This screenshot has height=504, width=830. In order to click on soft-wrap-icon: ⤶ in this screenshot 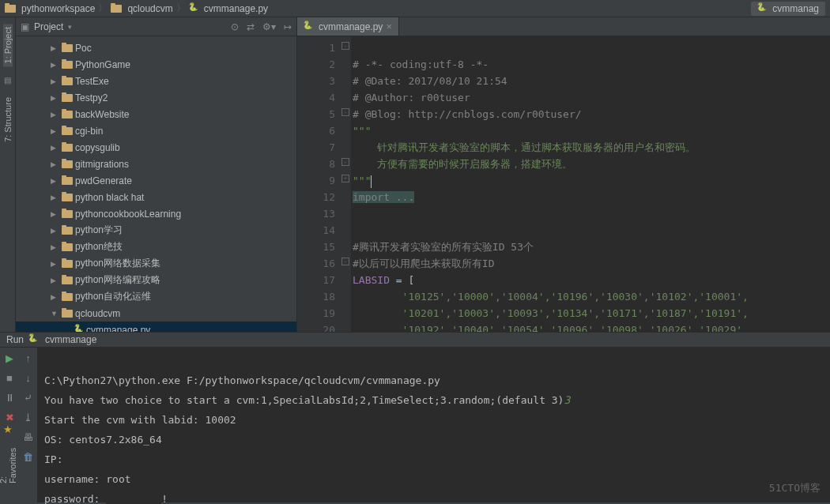, I will do `click(28, 398)`.